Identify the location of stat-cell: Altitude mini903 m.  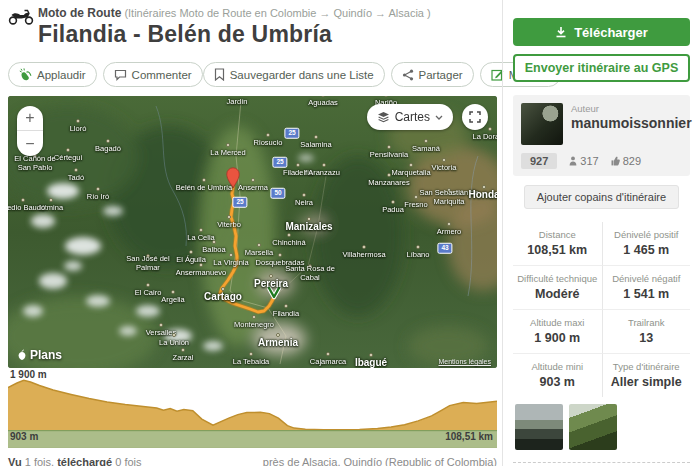
(558, 375).